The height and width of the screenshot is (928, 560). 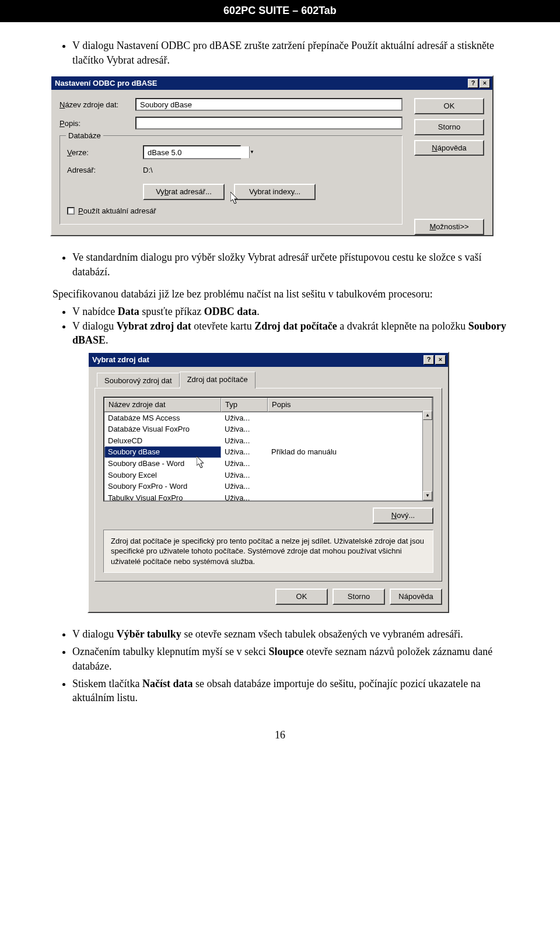 What do you see at coordinates (449, 227) in the screenshot?
I see `options-button: Možnosti>>` at bounding box center [449, 227].